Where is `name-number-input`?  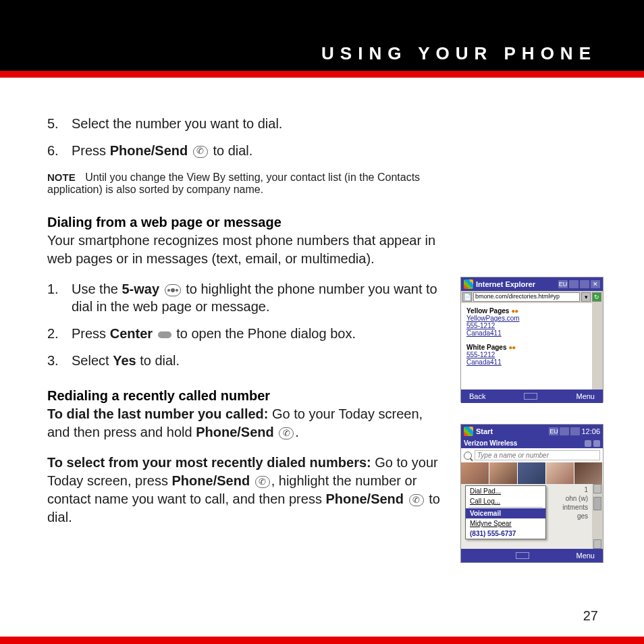
name-number-input is located at coordinates (537, 455).